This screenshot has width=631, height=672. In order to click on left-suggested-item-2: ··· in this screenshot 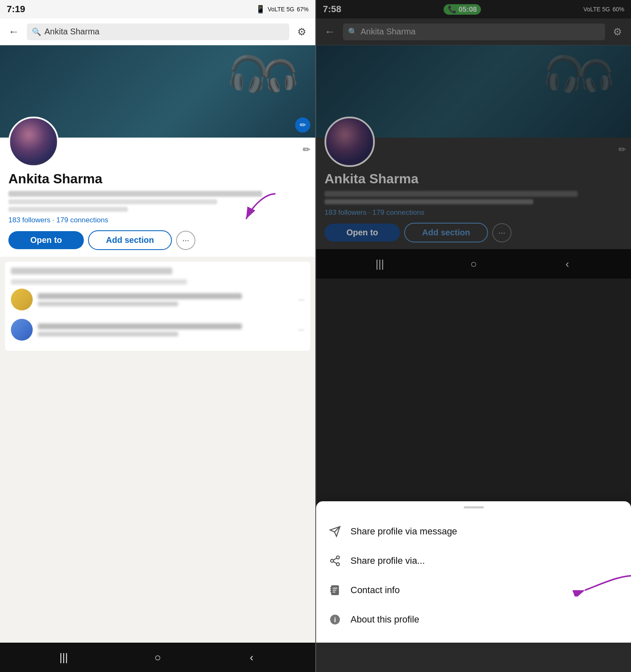, I will do `click(158, 330)`.